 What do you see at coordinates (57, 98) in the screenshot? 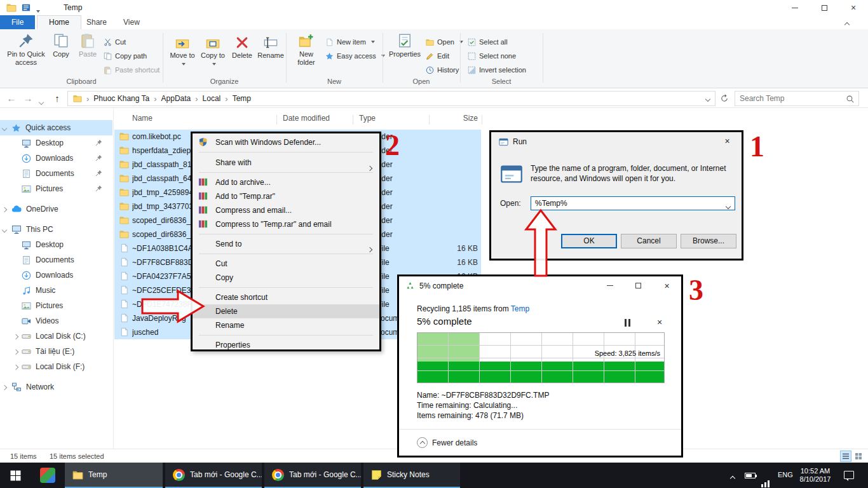
I see `up-button: ↑` at bounding box center [57, 98].